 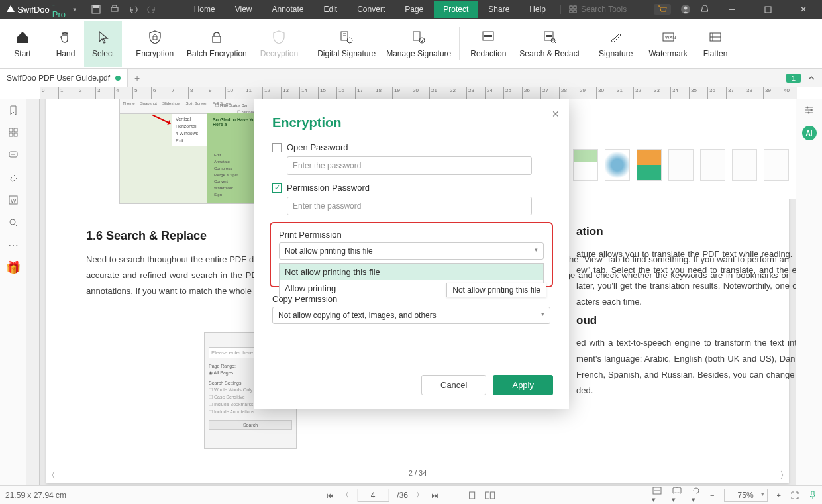 What do you see at coordinates (414, 9) in the screenshot?
I see `menu-page: Page` at bounding box center [414, 9].